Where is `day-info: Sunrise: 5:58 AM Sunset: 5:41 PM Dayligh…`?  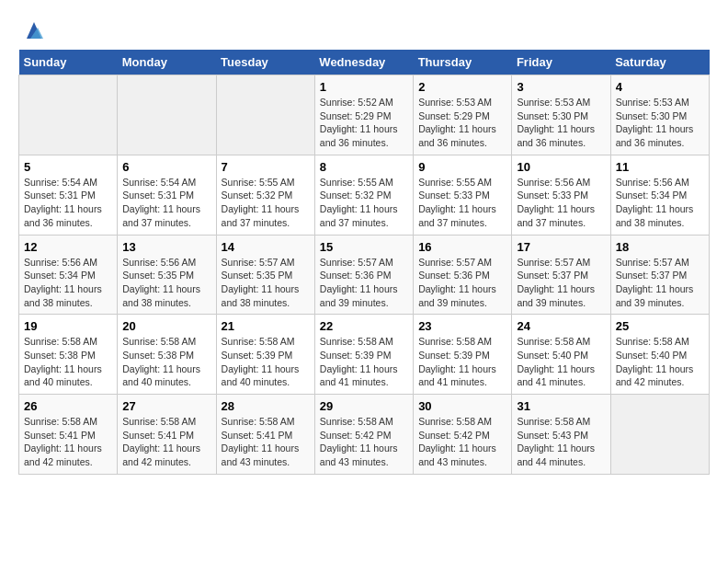
day-info: Sunrise: 5:58 AM Sunset: 5:41 PM Dayligh… is located at coordinates (266, 442).